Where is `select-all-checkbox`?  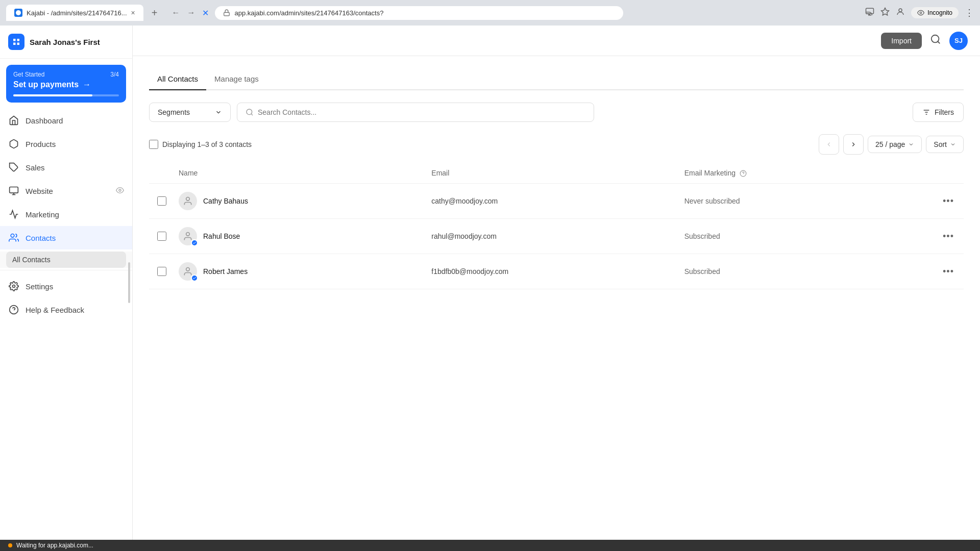 select-all-checkbox is located at coordinates (154, 144).